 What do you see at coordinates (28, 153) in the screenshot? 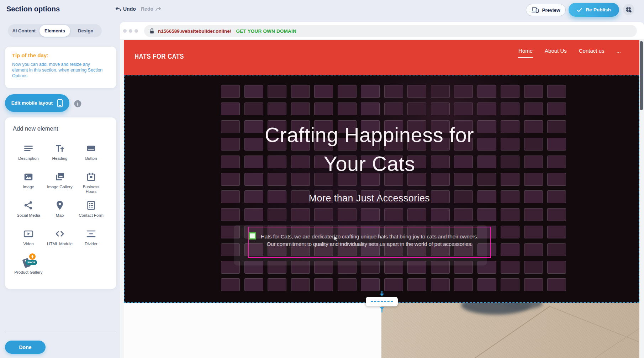
I see `element-description: Description` at bounding box center [28, 153].